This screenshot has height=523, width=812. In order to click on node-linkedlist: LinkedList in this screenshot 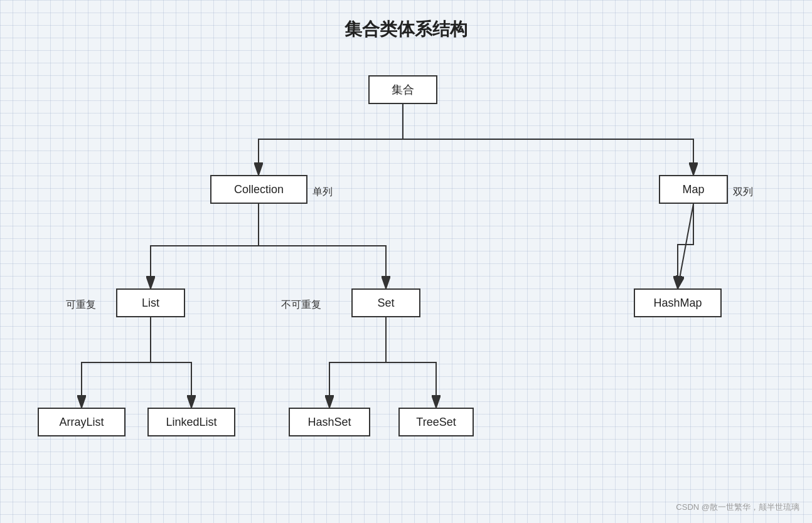, I will do `click(191, 422)`.